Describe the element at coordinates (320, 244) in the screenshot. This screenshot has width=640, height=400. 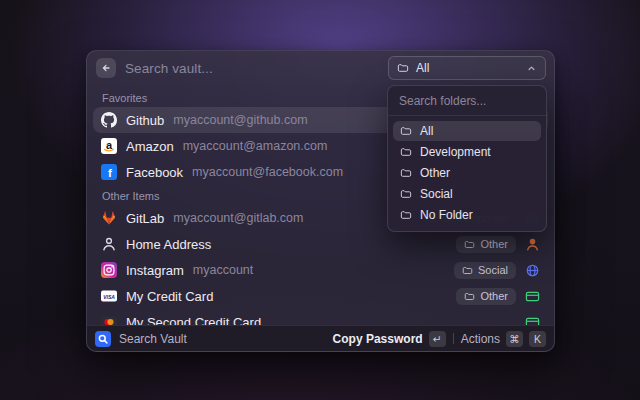
I see `vault-item-row: Home Address Other` at that location.